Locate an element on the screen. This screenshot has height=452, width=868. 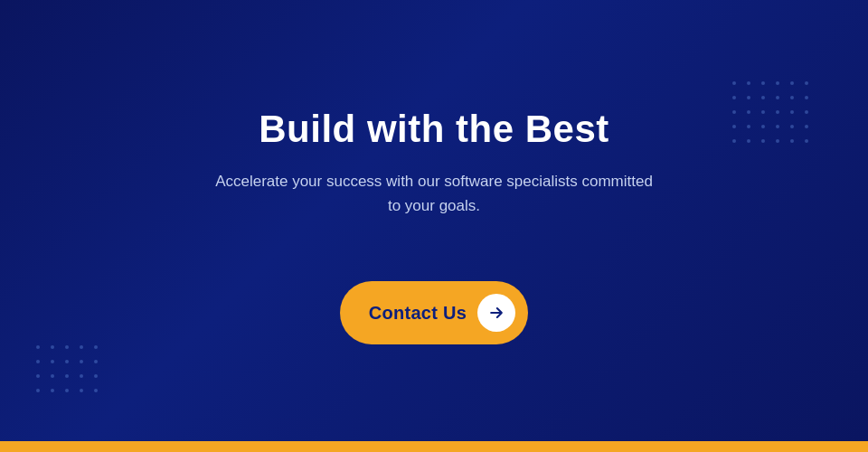
hero-subtitle: Accelerate your success with our softwar… is located at coordinates (434, 193).